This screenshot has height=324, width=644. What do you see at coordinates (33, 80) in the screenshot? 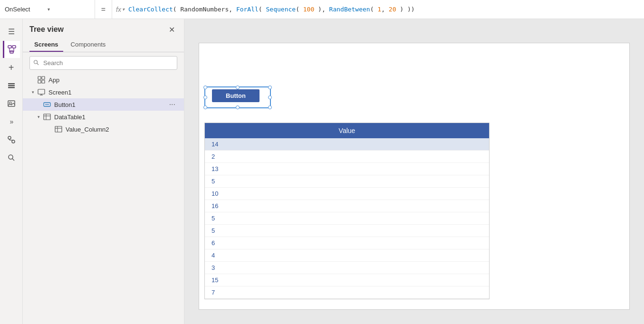
I see `app-chevron-spacer` at bounding box center [33, 80].